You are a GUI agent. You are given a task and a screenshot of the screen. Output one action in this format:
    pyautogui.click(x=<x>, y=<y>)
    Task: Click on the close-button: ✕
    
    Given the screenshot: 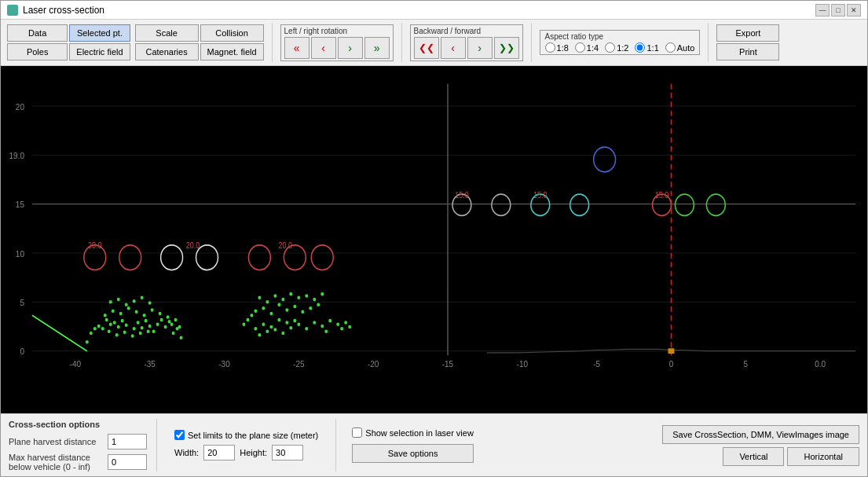 What is the action you would take?
    pyautogui.click(x=854, y=10)
    